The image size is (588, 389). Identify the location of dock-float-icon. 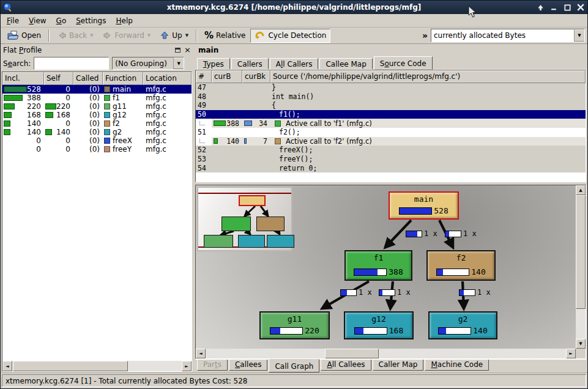
(177, 50).